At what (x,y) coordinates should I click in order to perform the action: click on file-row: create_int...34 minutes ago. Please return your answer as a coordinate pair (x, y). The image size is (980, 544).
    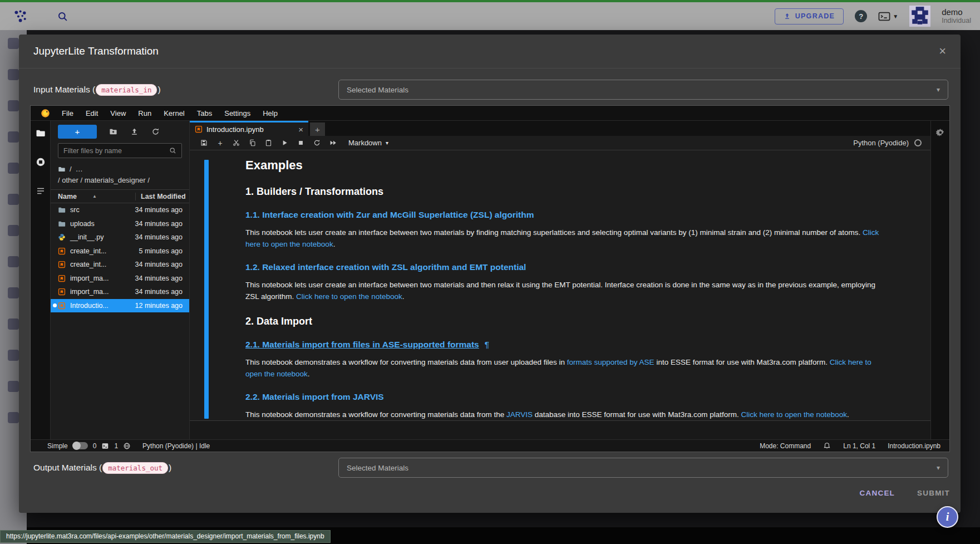
    Looking at the image, I should click on (120, 265).